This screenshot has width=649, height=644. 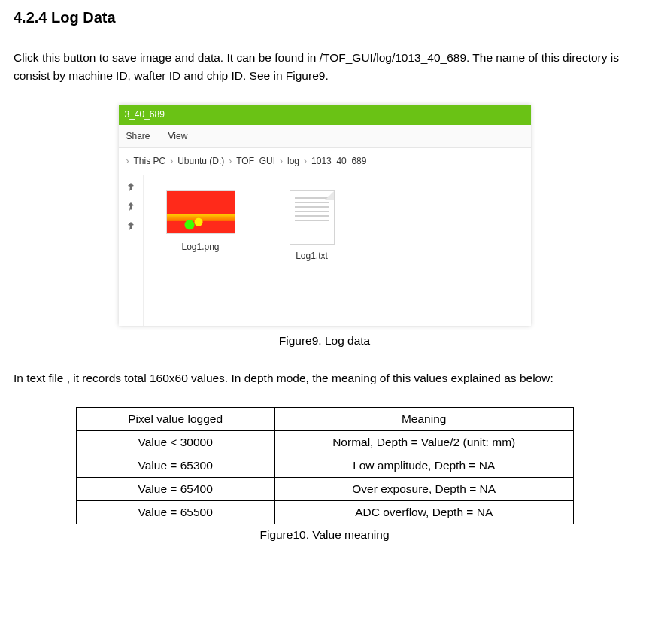 What do you see at coordinates (424, 489) in the screenshot?
I see `table-cell: Over exposure, Depth = NA` at bounding box center [424, 489].